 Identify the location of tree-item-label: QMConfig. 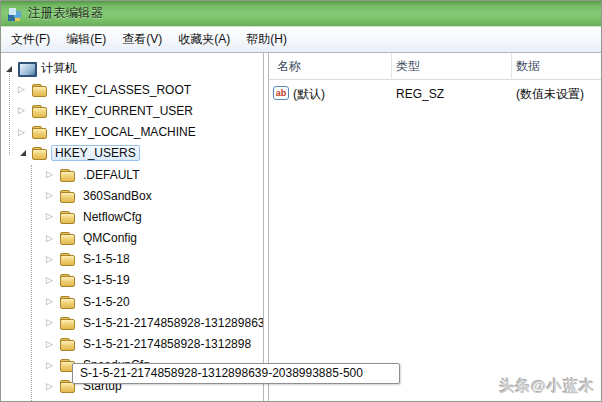
(110, 238).